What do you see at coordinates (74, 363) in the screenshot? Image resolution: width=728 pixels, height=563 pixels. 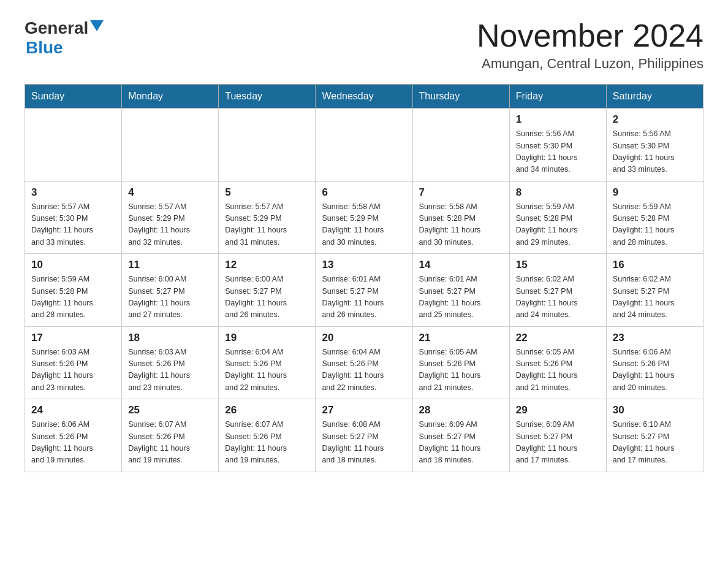 I see `calendar-cell: 17Sunrise: 6:03 AM Sunset: 5:26 PM Dayli…` at bounding box center [74, 363].